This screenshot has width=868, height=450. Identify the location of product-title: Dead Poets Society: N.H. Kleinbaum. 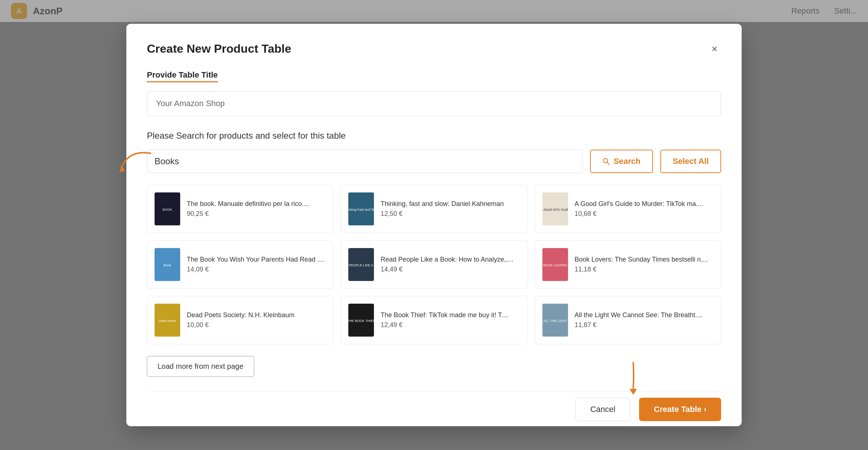
(256, 315).